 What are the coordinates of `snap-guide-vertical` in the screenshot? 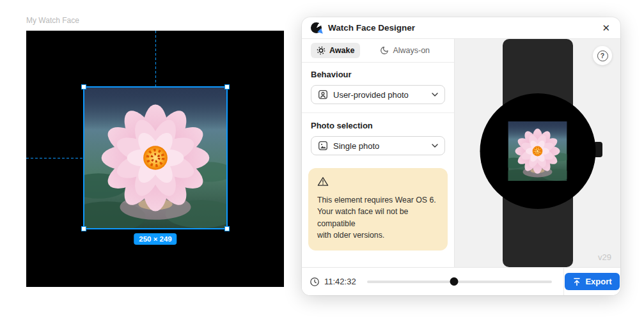 It's located at (156, 59).